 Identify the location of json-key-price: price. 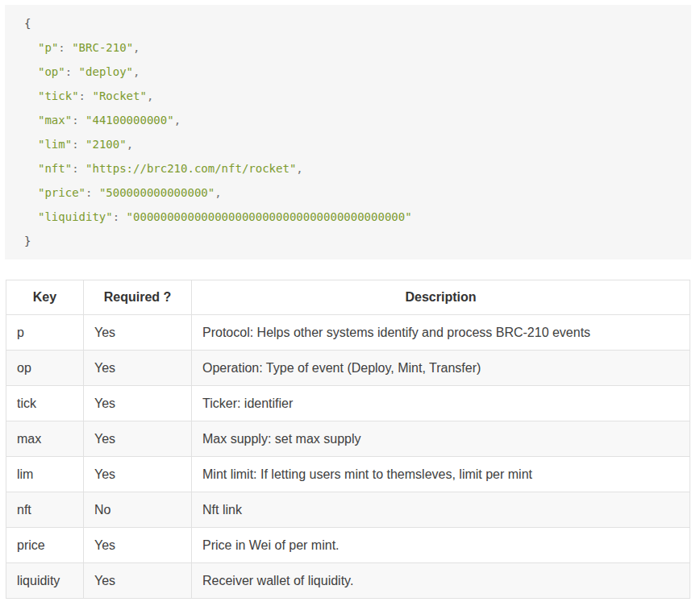
(61, 193).